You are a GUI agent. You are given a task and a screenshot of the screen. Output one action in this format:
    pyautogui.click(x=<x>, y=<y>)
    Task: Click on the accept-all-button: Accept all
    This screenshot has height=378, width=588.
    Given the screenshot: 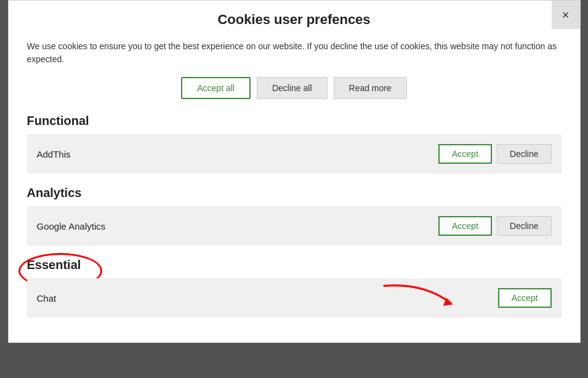 What is the action you would take?
    pyautogui.click(x=215, y=88)
    